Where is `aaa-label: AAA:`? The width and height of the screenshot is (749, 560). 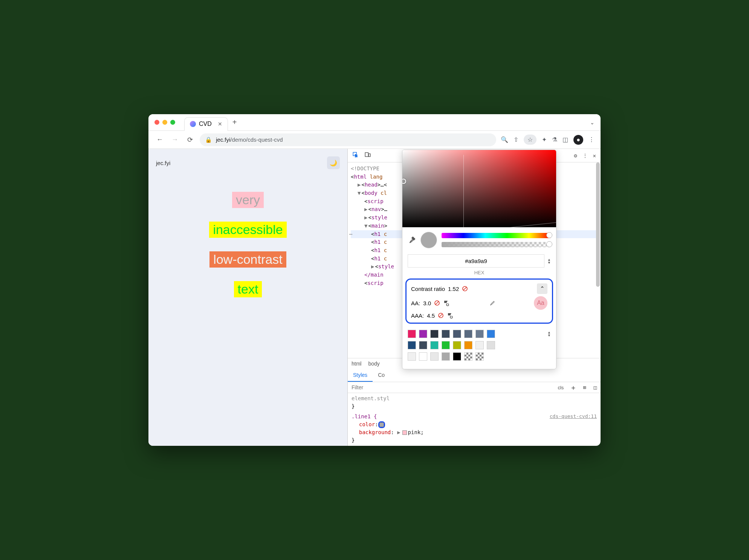
aaa-label: AAA: is located at coordinates (417, 316).